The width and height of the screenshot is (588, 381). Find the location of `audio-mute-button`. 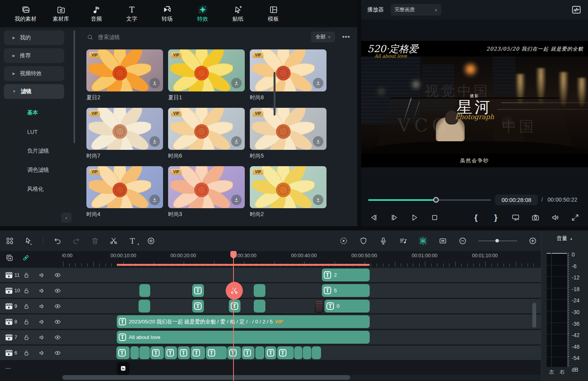

audio-mute-button is located at coordinates (555, 218).